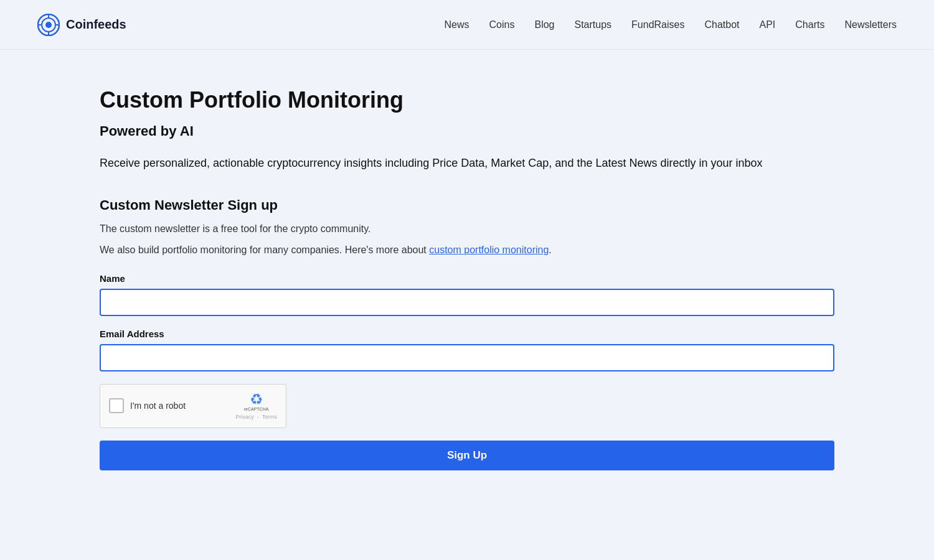 The image size is (934, 560). What do you see at coordinates (467, 229) in the screenshot?
I see `form-description: The custom newsletter is a free tool for…` at bounding box center [467, 229].